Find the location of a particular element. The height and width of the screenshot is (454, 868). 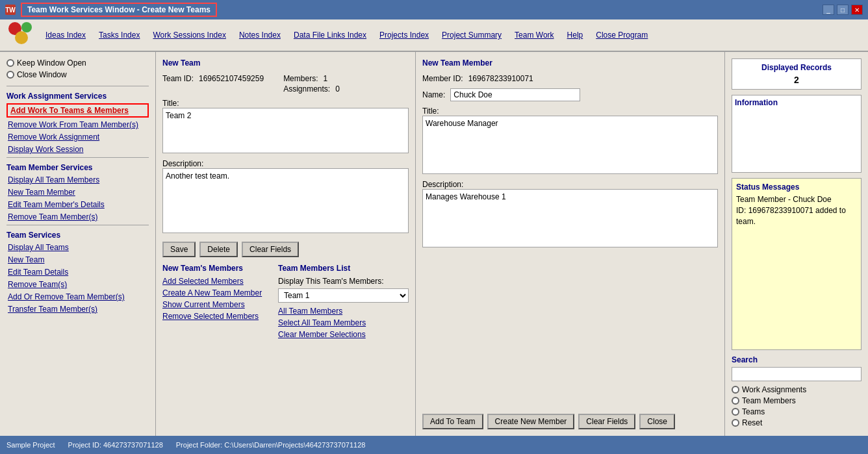

title-field: Team 2 is located at coordinates (286, 131).